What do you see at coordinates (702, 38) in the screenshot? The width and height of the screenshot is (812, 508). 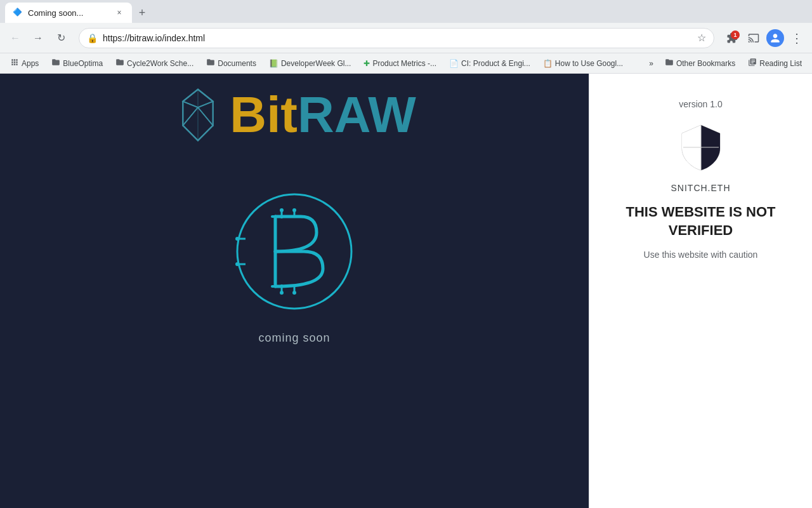 I see `bookmark-star-icon: ☆` at bounding box center [702, 38].